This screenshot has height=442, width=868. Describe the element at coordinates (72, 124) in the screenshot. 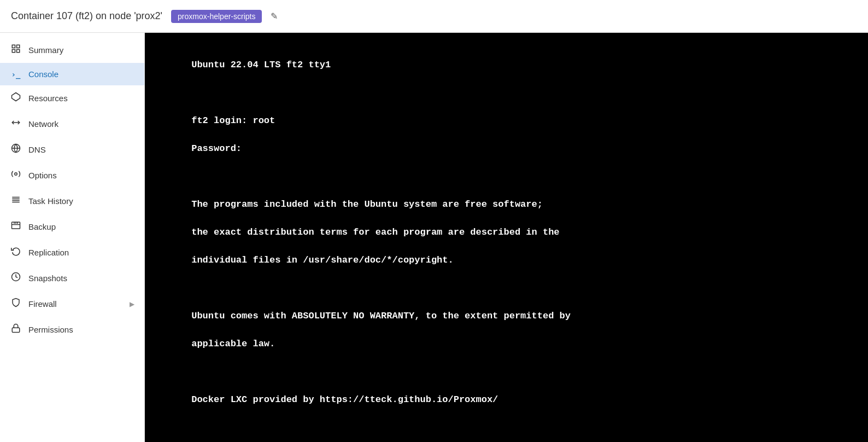

I see `sidebar-item-network: Network` at that location.